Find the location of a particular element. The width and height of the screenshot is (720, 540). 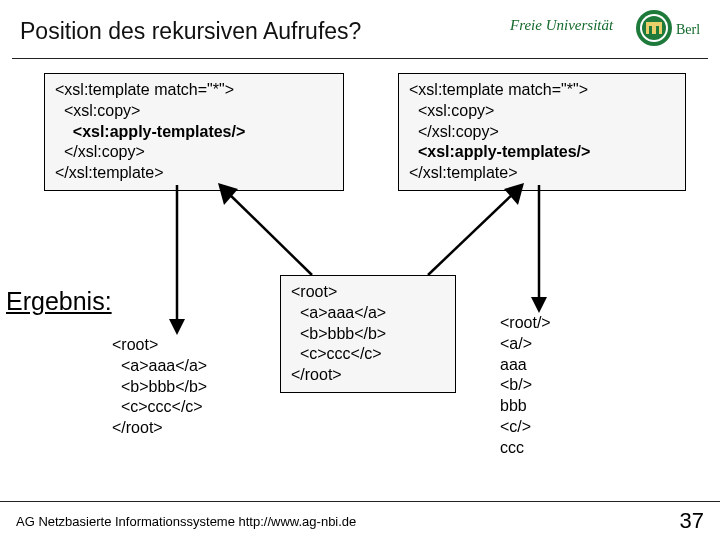

logo-text-top: Freie Universität is located at coordinates (562, 25).